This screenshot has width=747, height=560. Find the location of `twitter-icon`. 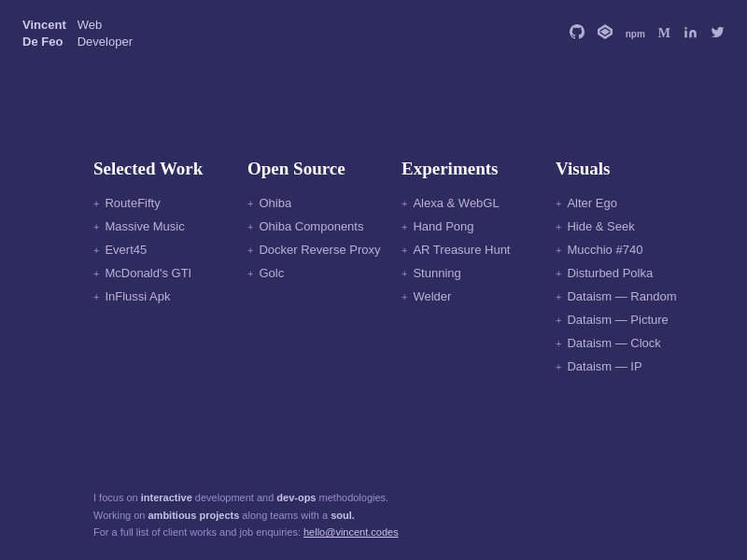

twitter-icon is located at coordinates (717, 34).